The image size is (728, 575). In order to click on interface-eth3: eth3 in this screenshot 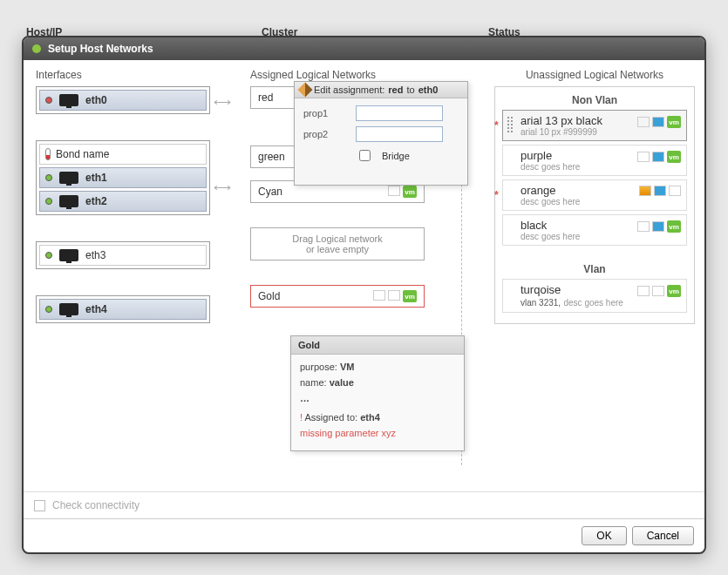, I will do `click(123, 255)`.